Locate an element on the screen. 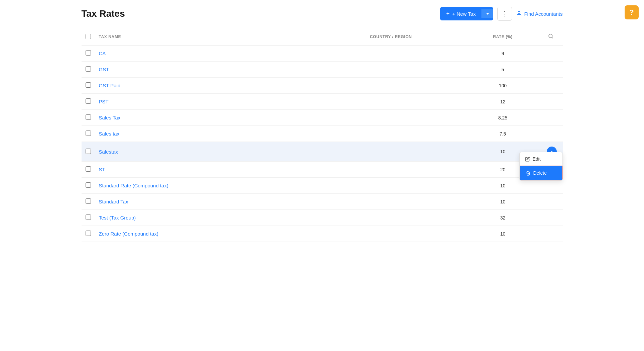 Image resolution: width=644 pixels, height=351 pixels. tax-name-cell: GST Paid is located at coordinates (207, 86).